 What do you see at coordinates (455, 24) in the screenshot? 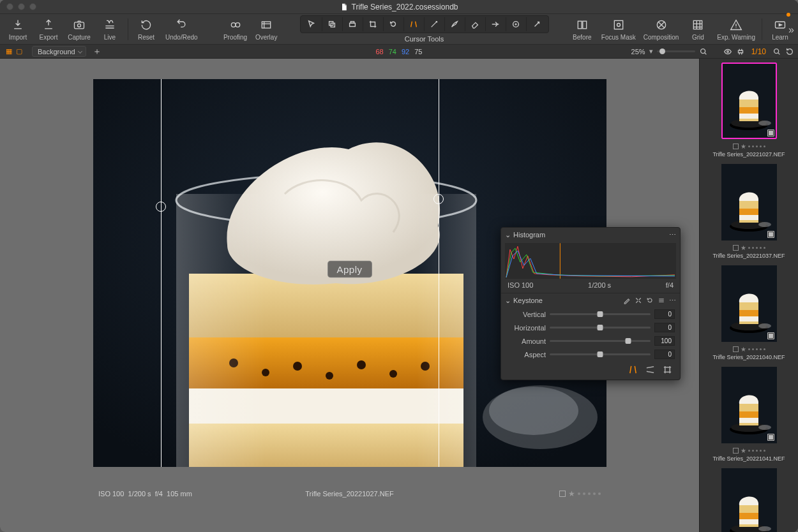
I see `brush-tool` at bounding box center [455, 24].